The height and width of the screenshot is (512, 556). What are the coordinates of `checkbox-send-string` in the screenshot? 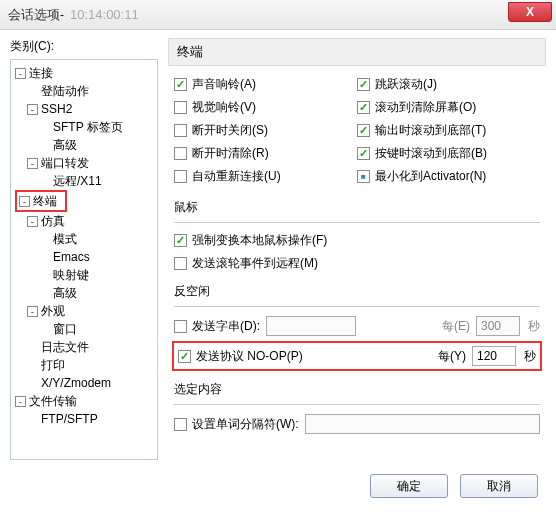 It's located at (180, 326).